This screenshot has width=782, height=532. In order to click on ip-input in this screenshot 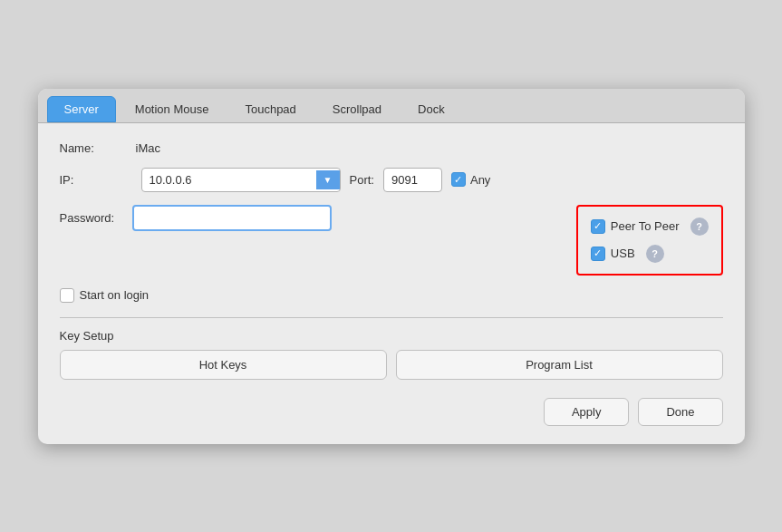, I will do `click(229, 179)`.